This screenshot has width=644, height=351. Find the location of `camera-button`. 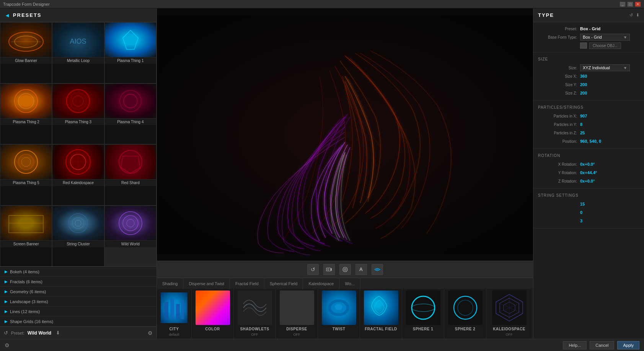

camera-button is located at coordinates (329, 269).